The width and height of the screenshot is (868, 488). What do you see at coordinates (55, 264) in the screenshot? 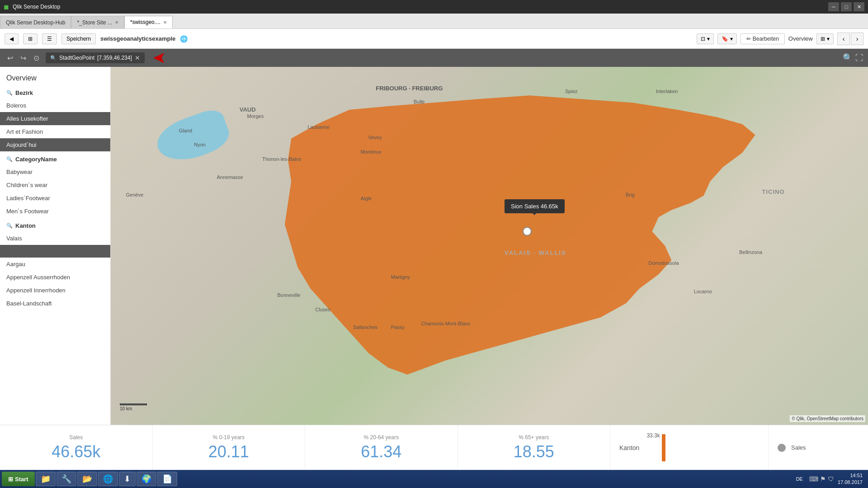
I see `kanton-item-aargau: Aargau` at bounding box center [55, 264].